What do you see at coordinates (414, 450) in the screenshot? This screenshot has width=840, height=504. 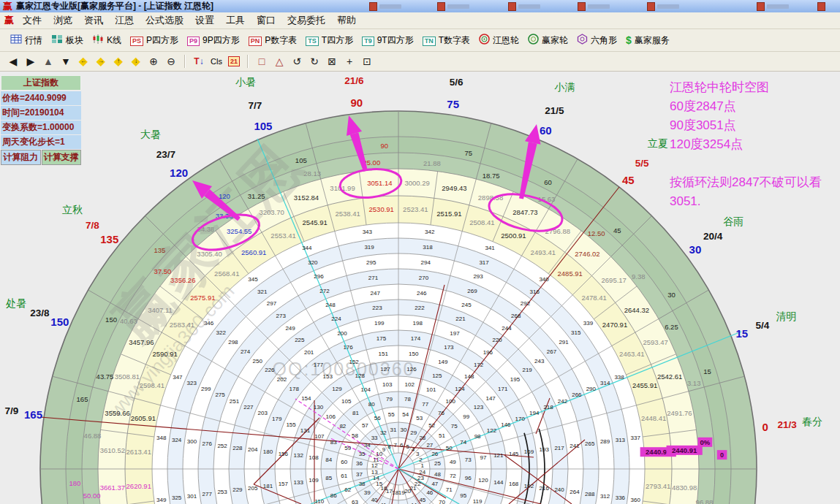 I see `spiral-number: 4` at bounding box center [414, 450].